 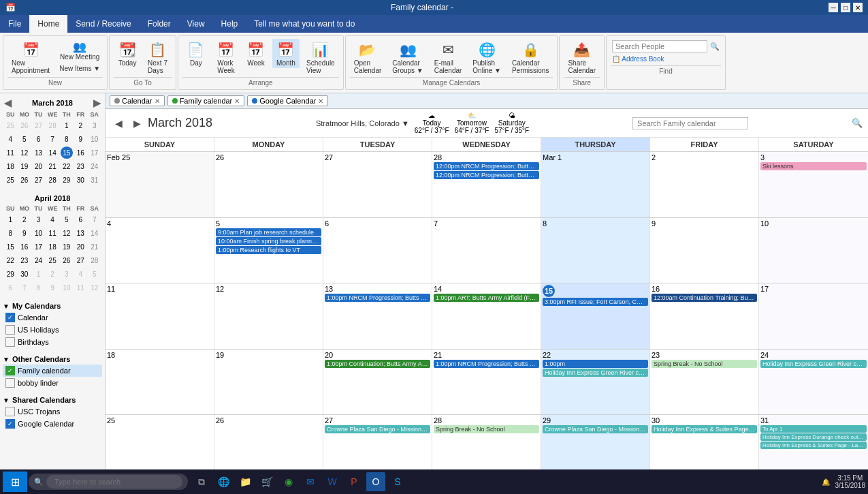 I want to click on taskbar-search-input, so click(x=114, y=482).